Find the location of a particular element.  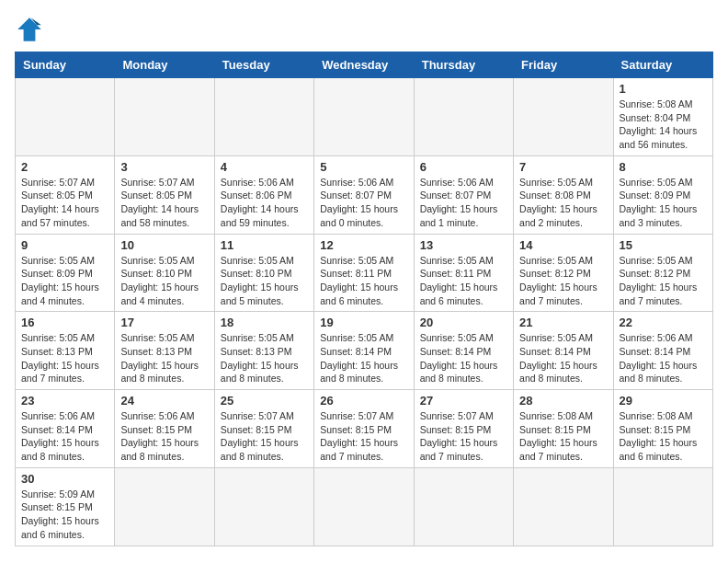

calendar-cell: 6Sunrise: 5:06 AM Sunset: 8:07 PM Daylig… is located at coordinates (463, 195).